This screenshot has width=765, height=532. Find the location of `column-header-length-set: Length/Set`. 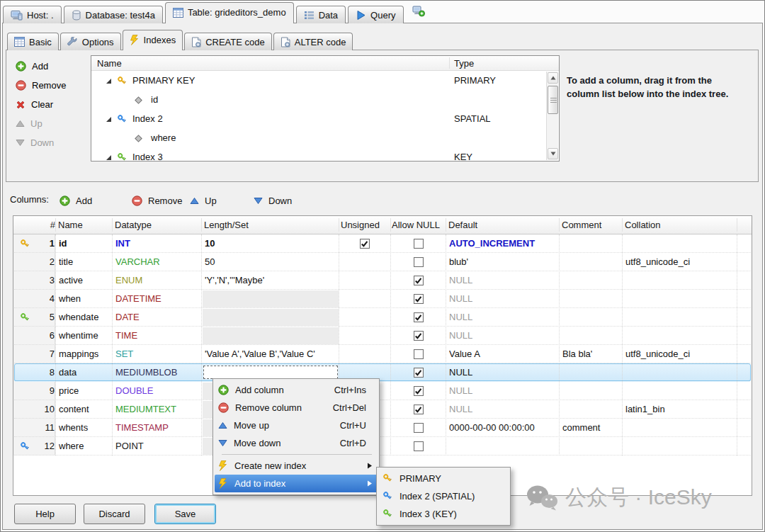

column-header-length-set: Length/Set is located at coordinates (227, 225).